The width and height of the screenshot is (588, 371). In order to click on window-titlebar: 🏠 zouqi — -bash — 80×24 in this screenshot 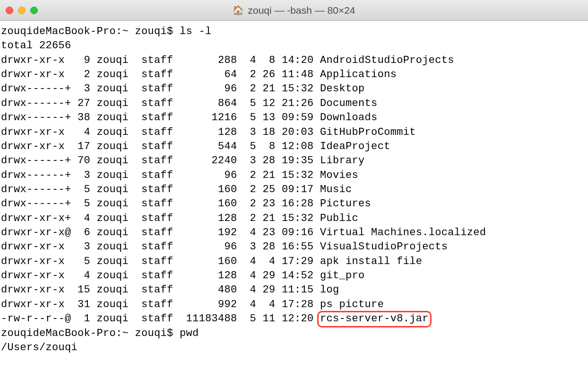, I will do `click(294, 10)`.